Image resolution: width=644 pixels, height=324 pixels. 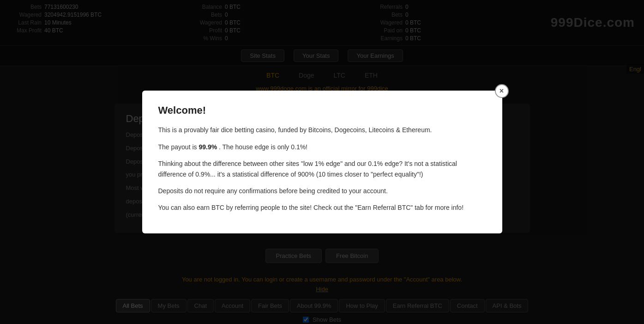 What do you see at coordinates (322, 208) in the screenshot?
I see `modal-para-5: You can also earn BTC by referring peopl…` at bounding box center [322, 208].